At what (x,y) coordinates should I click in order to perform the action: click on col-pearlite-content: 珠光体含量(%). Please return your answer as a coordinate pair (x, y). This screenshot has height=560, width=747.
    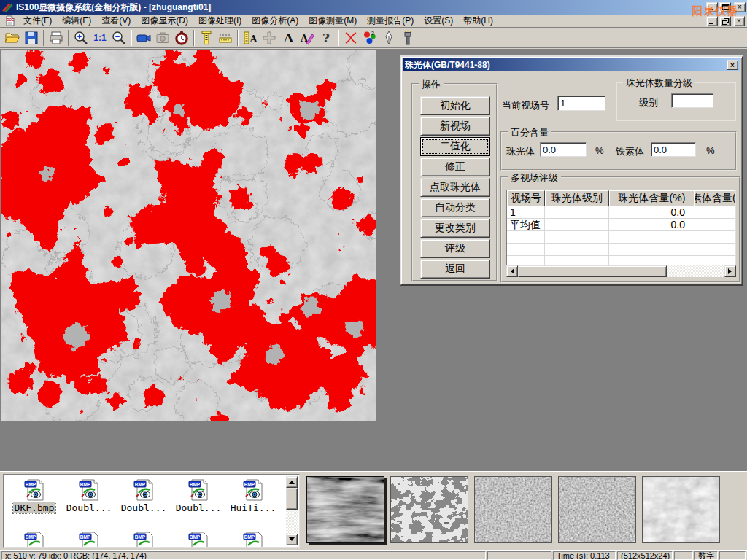
    Looking at the image, I should click on (652, 198).